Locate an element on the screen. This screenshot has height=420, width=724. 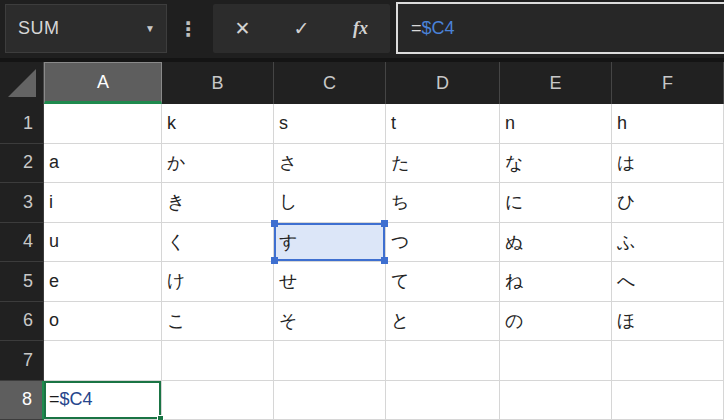
cell-D7 is located at coordinates (443, 361).